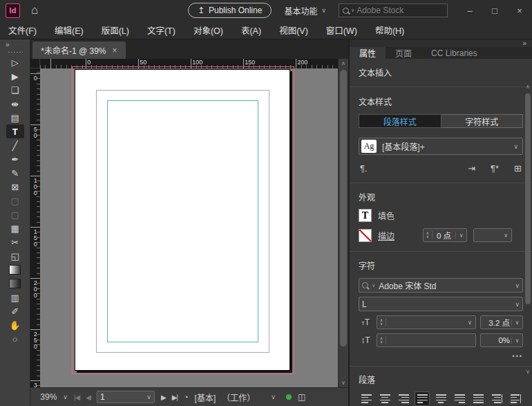 This screenshot has width=532, height=406. Describe the element at coordinates (365, 235) in the screenshot. I see `stroke-swatch` at that location.